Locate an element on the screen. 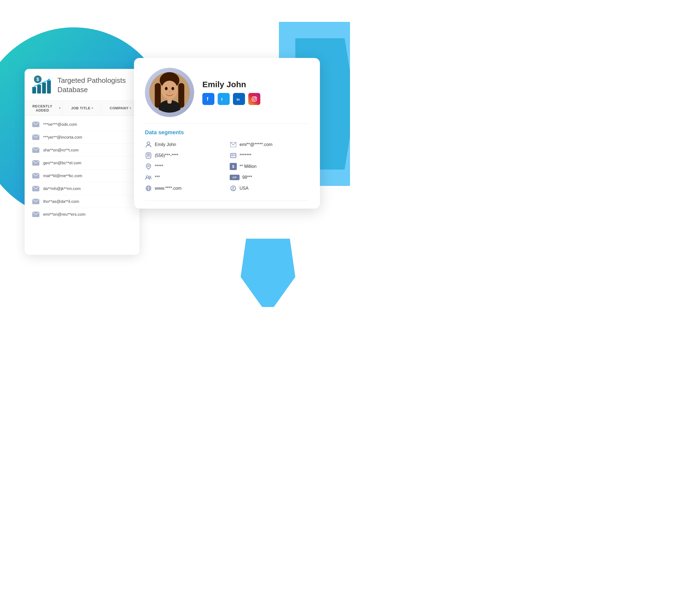  data-value-phone: (556)***-**** is located at coordinates (166, 155).